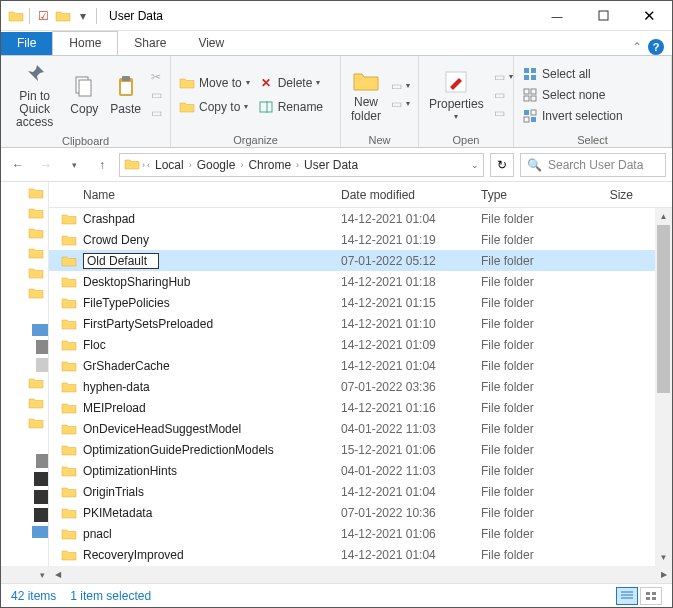 The width and height of the screenshot is (673, 608). I want to click on table-row: Crashpad14-12-2021 01:04File folder, so click(360, 218).